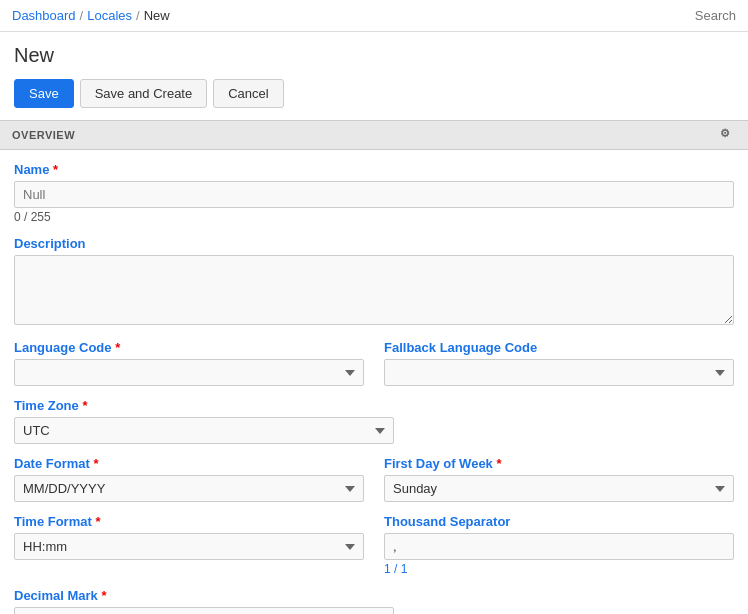 The image size is (748, 614). Describe the element at coordinates (374, 601) in the screenshot. I see `decimal-mark-row: Decimal Mark * 1 / 1` at that location.